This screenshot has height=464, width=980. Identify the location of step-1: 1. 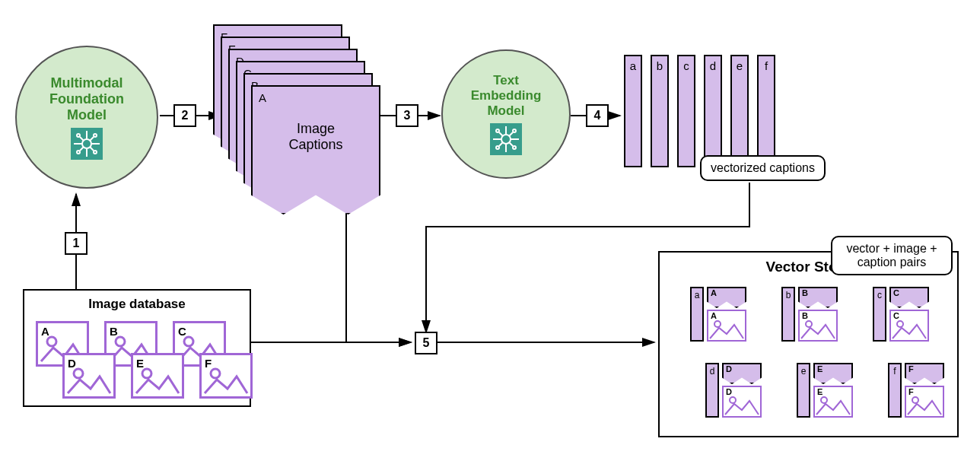
(76, 243).